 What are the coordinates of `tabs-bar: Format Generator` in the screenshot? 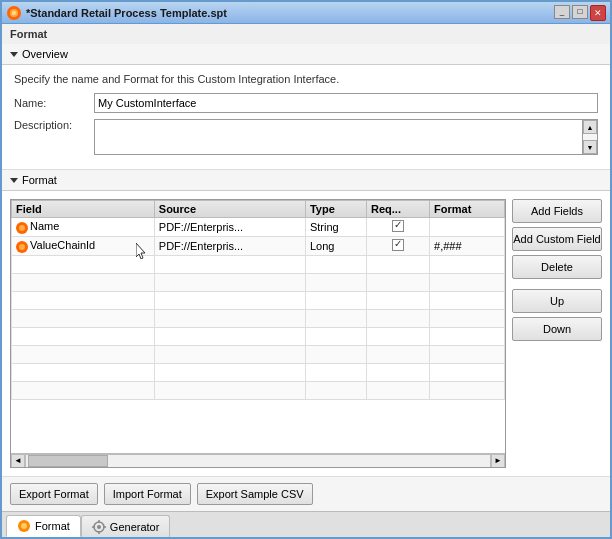 It's located at (306, 524).